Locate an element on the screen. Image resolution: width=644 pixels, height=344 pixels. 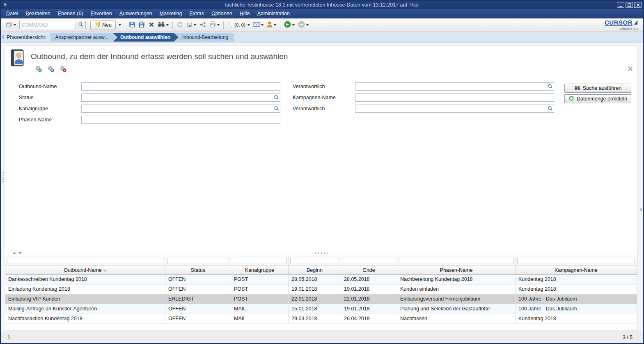
mail-button is located at coordinates (259, 25).